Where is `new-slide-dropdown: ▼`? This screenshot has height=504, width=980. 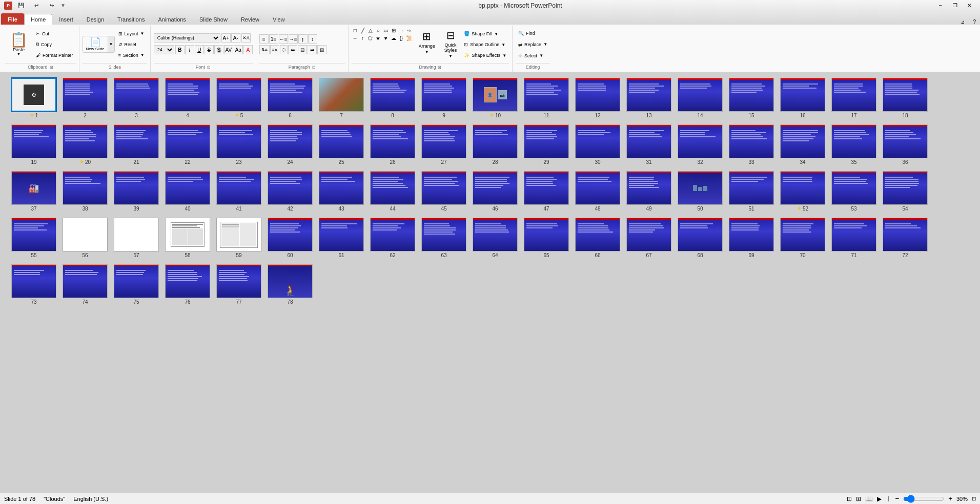 new-slide-dropdown: ▼ is located at coordinates (111, 44).